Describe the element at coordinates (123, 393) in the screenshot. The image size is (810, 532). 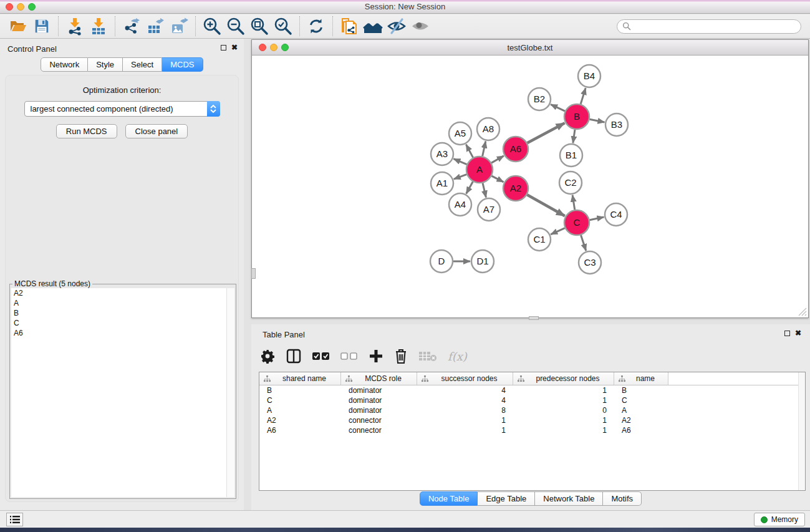
I see `mcds-result-list: A2ABCA6` at that location.